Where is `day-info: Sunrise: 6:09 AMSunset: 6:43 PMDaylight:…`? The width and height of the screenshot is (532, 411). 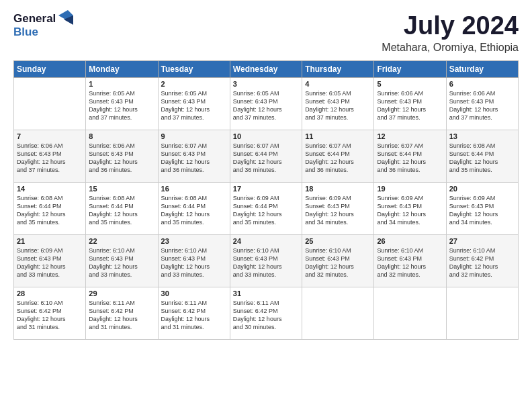 day-info: Sunrise: 6:09 AMSunset: 6:43 PMDaylight:… is located at coordinates (50, 263).